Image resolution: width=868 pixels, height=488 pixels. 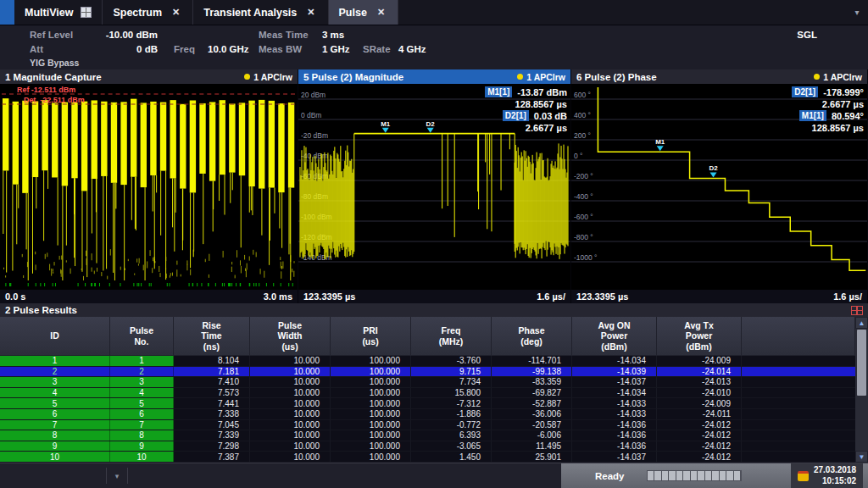 What do you see at coordinates (578, 156) in the screenshot?
I see `svg-text: 0 °` at bounding box center [578, 156].